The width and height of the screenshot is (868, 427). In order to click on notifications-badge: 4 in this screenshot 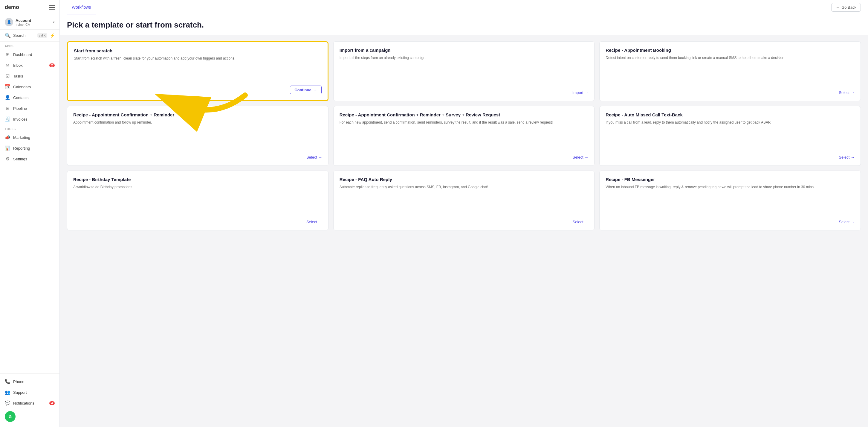, I will do `click(52, 403)`.